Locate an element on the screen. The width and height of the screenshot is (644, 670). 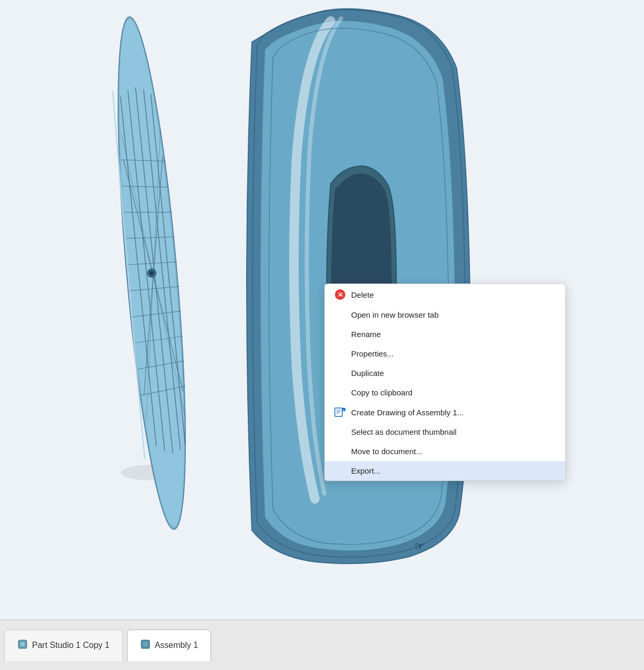
copy-clipboard-label: Copy to clipboard is located at coordinates (453, 393).